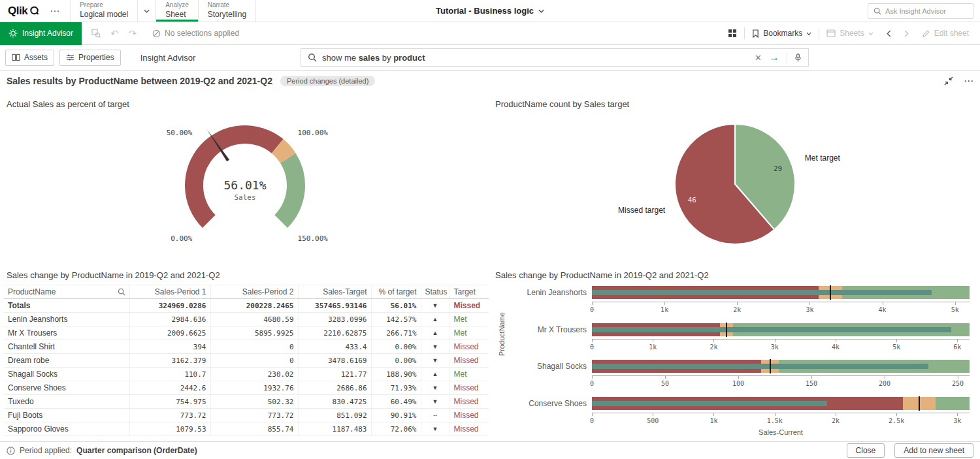 This screenshot has width=980, height=459. Describe the element at coordinates (246, 430) in the screenshot. I see `table-row: Sapporoo Gloves1079.53855.741187.48372.0…` at that location.